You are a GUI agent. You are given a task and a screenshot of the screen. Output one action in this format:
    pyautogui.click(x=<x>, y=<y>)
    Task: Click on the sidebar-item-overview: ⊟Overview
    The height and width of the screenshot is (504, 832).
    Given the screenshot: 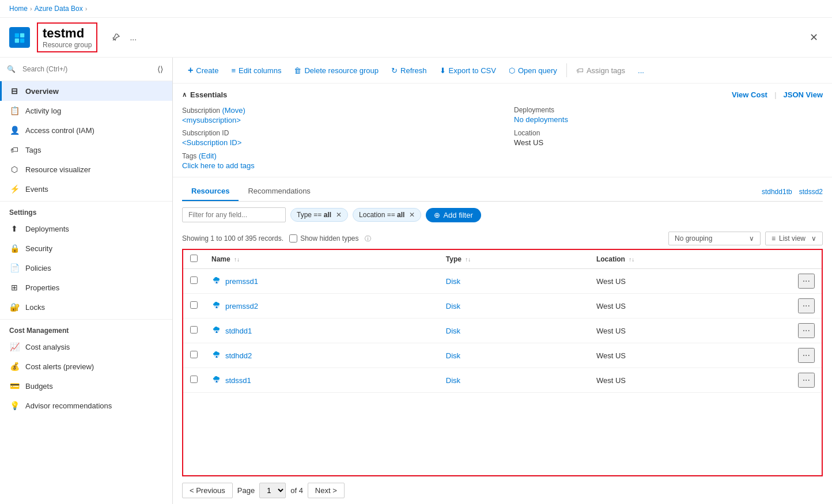 What is the action you would take?
    pyautogui.click(x=86, y=91)
    